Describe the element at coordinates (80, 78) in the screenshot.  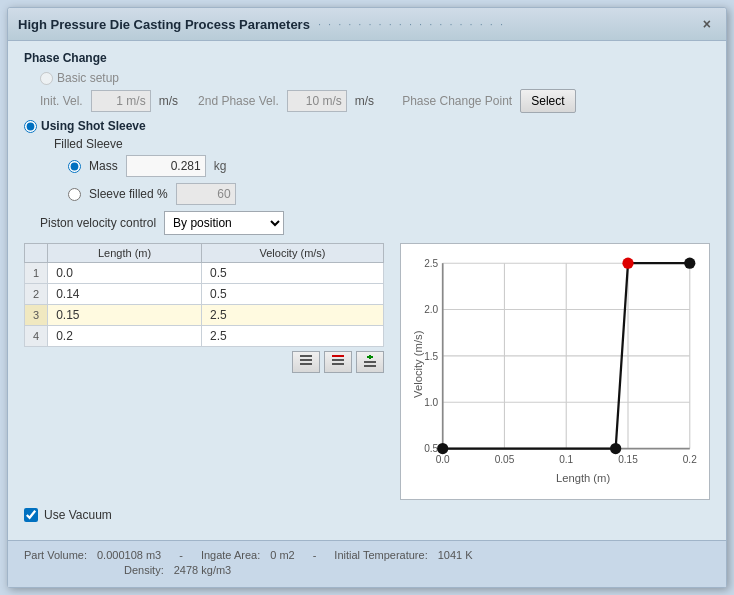
I see `basic-setup-radio-group: Basic setup` at that location.